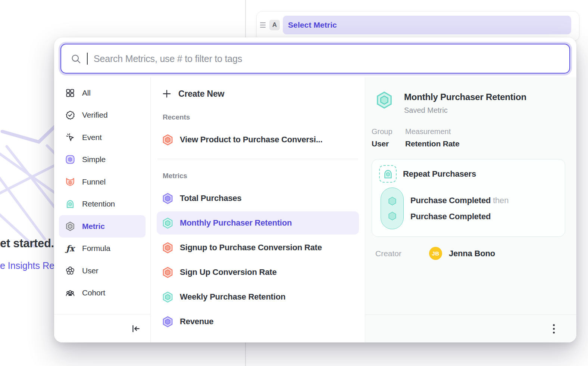 The image size is (588, 366). I want to click on metric-item-revenue: Revenue, so click(258, 322).